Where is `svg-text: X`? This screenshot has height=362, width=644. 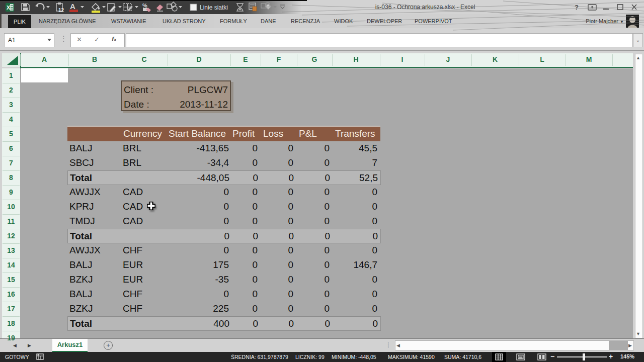
svg-text: X is located at coordinates (9, 8).